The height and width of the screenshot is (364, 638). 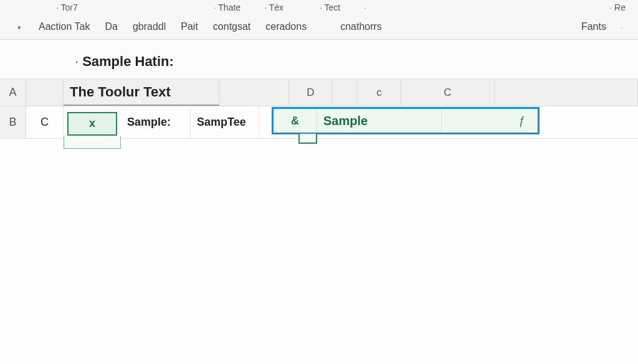 I want to click on section-title-text: Sample Hatin:, so click(x=128, y=61).